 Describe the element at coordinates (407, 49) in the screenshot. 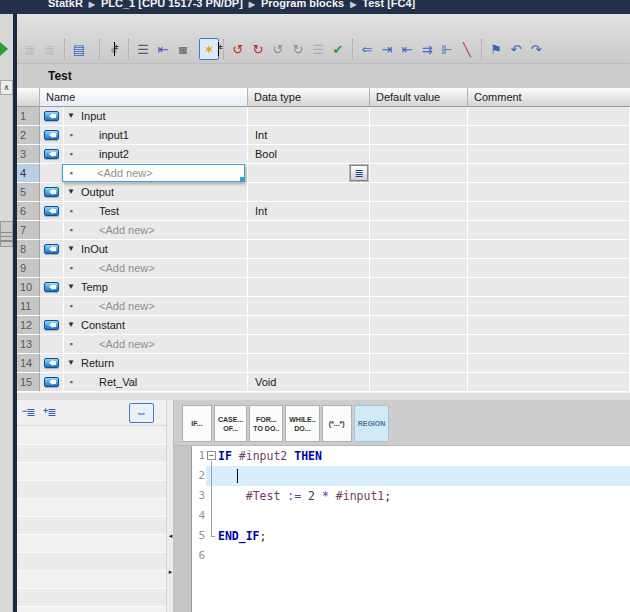

I see `outdent-icon: ⇤` at that location.